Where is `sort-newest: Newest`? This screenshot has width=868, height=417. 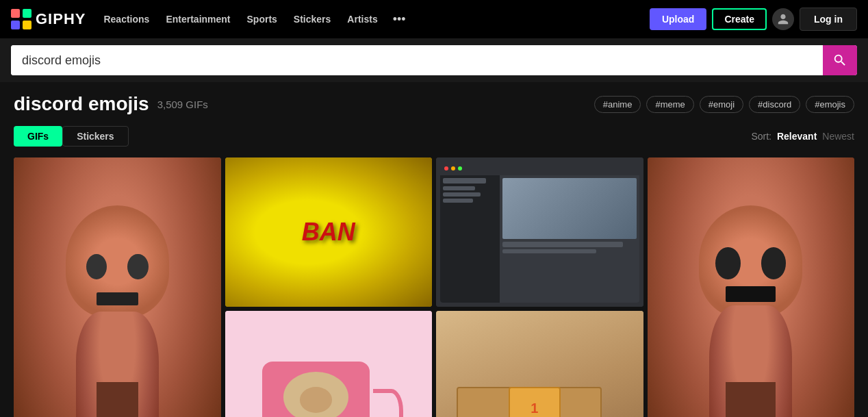
sort-newest: Newest is located at coordinates (838, 136).